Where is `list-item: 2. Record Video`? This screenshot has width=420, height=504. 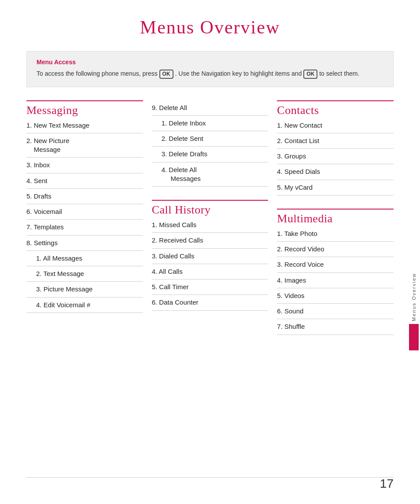
list-item: 2. Record Video is located at coordinates (335, 249).